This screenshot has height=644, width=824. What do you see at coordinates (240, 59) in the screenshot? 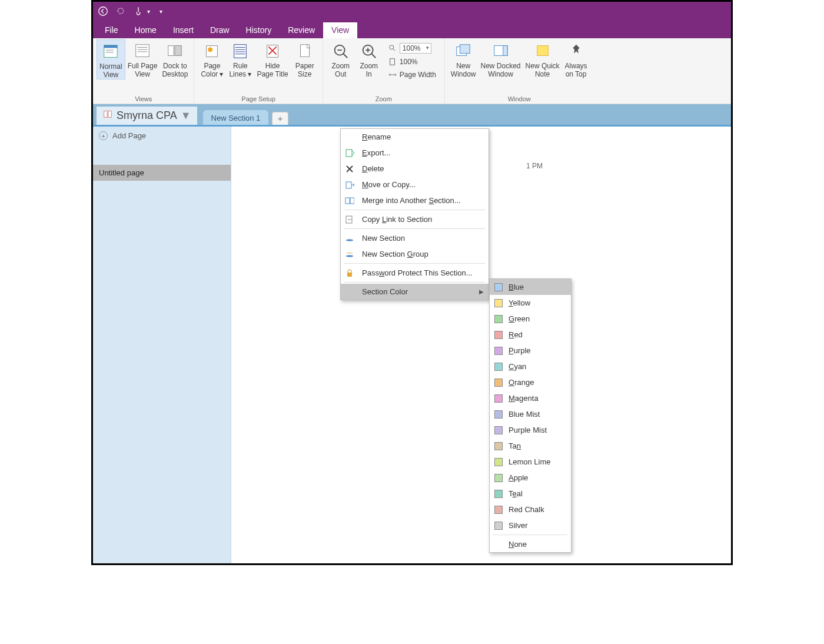
I see `rule-lines-button: Rule Lines ▾` at bounding box center [240, 59].